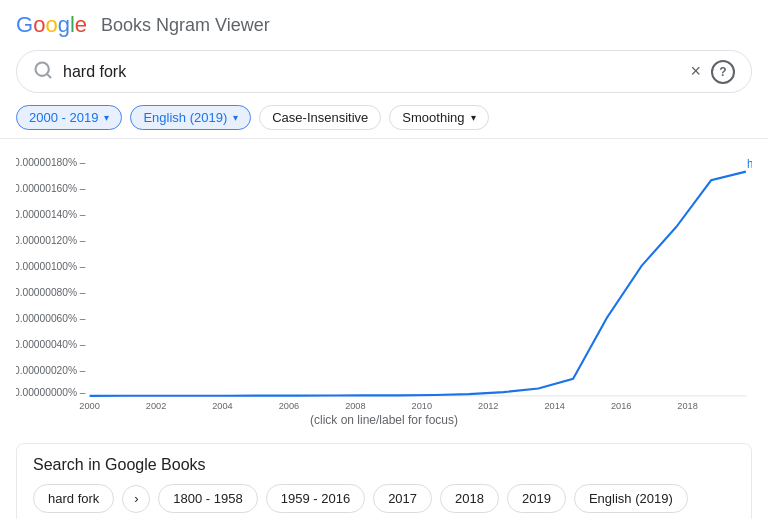  What do you see at coordinates (320, 118) in the screenshot?
I see `filter-case-label: Case-Insensitive` at bounding box center [320, 118].